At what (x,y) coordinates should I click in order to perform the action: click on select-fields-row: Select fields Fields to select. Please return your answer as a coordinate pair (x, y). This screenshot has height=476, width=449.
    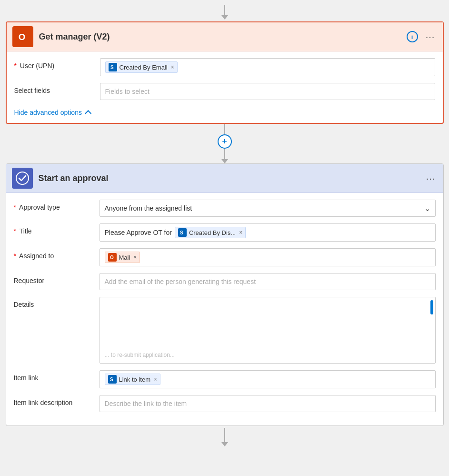
    Looking at the image, I should click on (225, 91).